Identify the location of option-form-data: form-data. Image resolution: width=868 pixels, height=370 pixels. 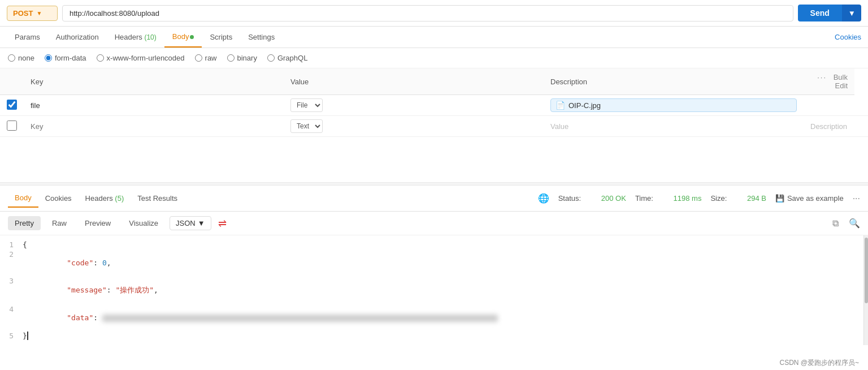
(66, 58).